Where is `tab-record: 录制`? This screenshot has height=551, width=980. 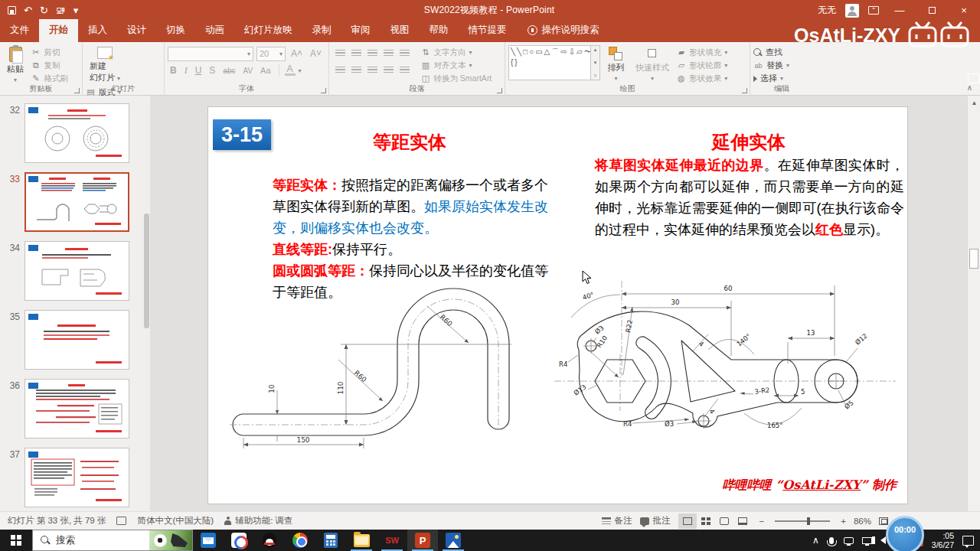
tab-record: 录制 is located at coordinates (322, 31).